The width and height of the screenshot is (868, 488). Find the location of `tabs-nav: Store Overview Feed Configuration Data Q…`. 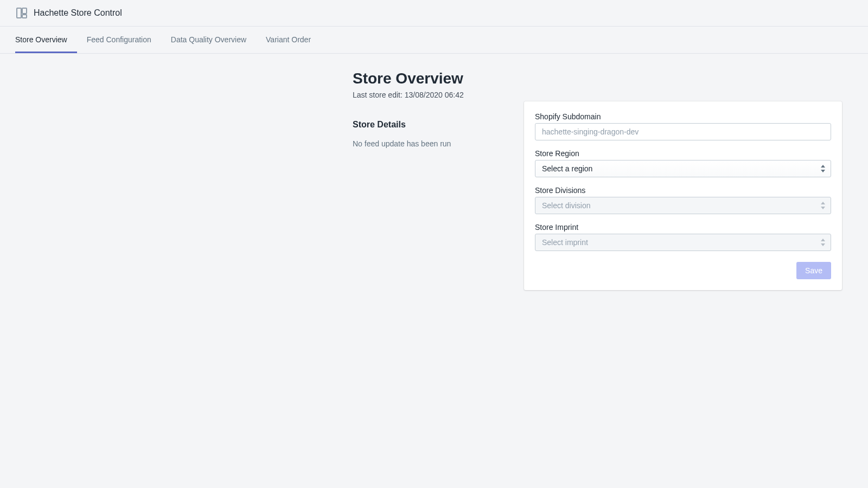

tabs-nav: Store Overview Feed Configuration Data Q… is located at coordinates (434, 40).